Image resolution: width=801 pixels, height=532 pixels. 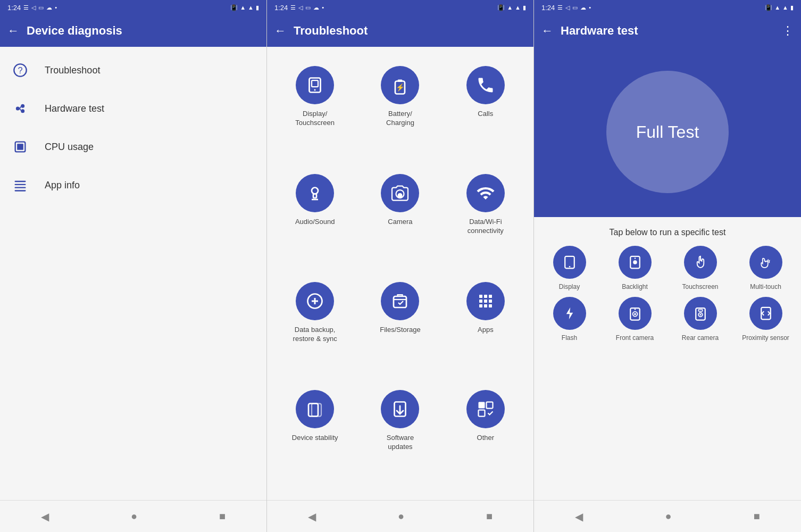 I want to click on grid-item-software: Softwareupdates, so click(x=400, y=435).